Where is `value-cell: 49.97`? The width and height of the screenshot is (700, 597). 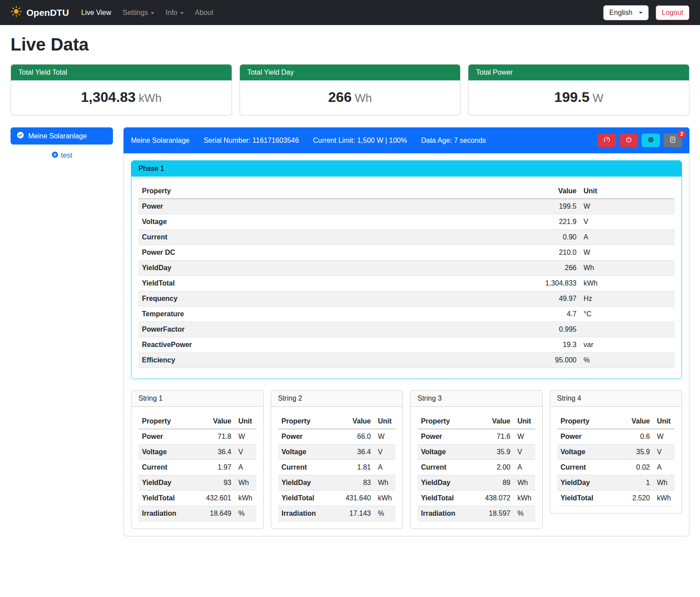 value-cell: 49.97 is located at coordinates (543, 299).